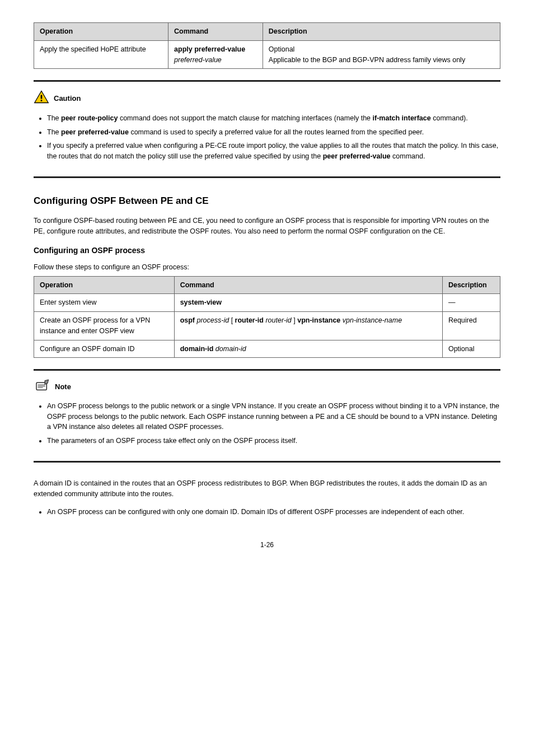 The height and width of the screenshot is (756, 534). I want to click on caution-label: Caution, so click(67, 99).